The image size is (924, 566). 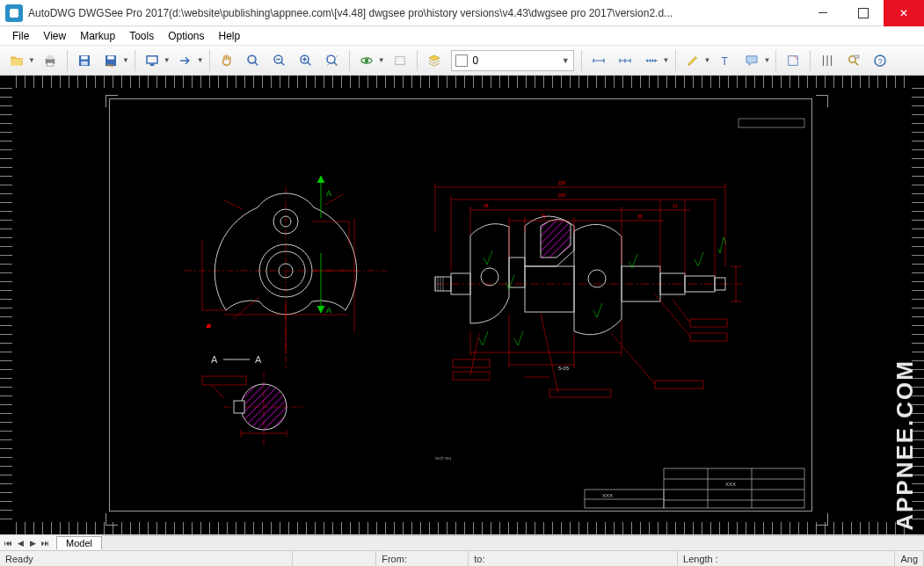 I want to click on status-from: From:, so click(x=422, y=559).